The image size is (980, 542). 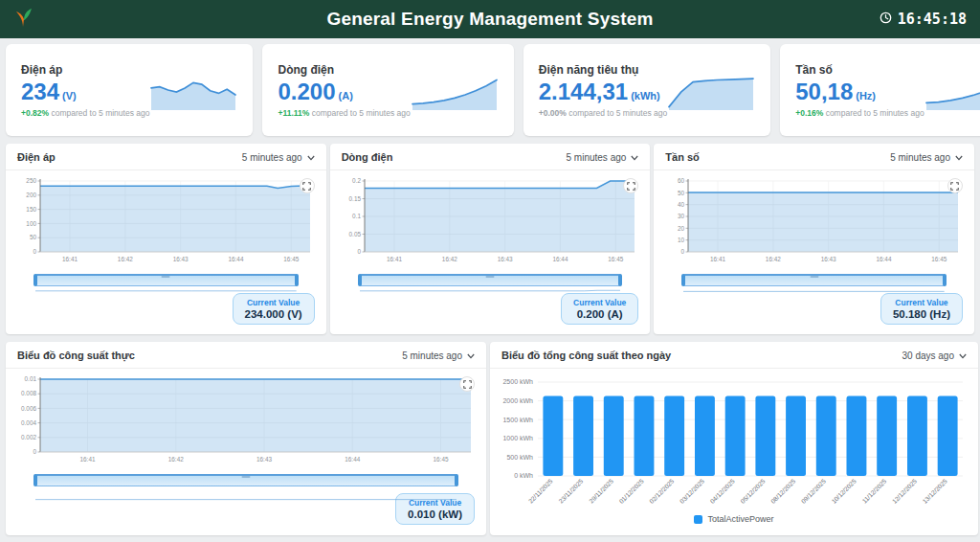 What do you see at coordinates (926, 157) in the screenshot?
I see `range-select-frequency: 5 minutes ago` at bounding box center [926, 157].